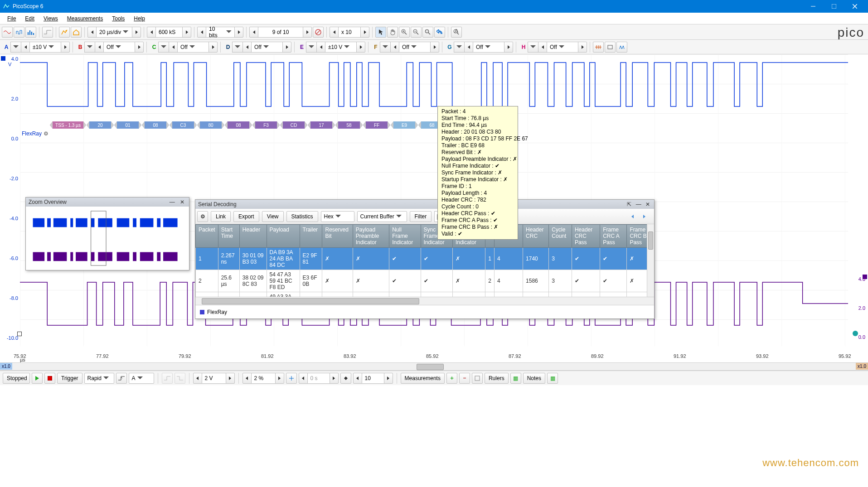  What do you see at coordinates (291, 378) in the screenshot?
I see `pretrigger-reset-icon` at bounding box center [291, 378].